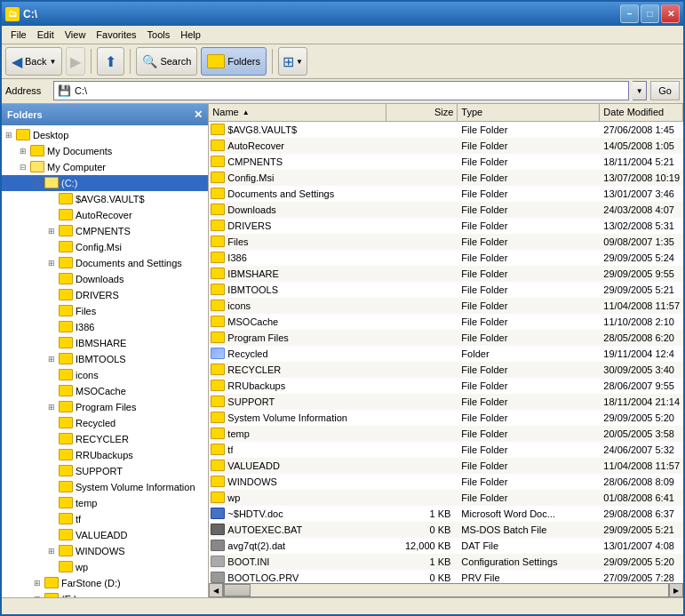  Describe the element at coordinates (237, 590) in the screenshot. I see `scroll-thumb` at that location.